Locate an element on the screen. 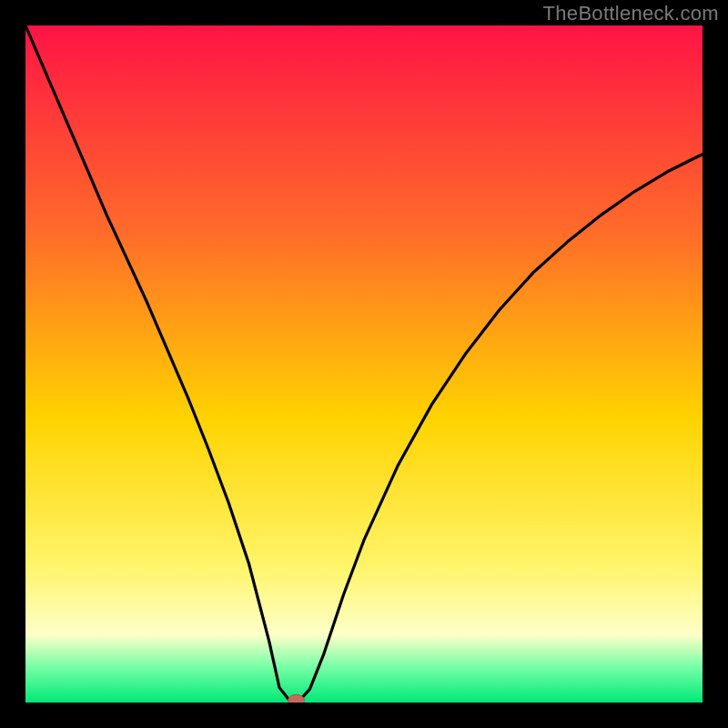  watermark-text: TheBottleneck.com is located at coordinates (632, 14).